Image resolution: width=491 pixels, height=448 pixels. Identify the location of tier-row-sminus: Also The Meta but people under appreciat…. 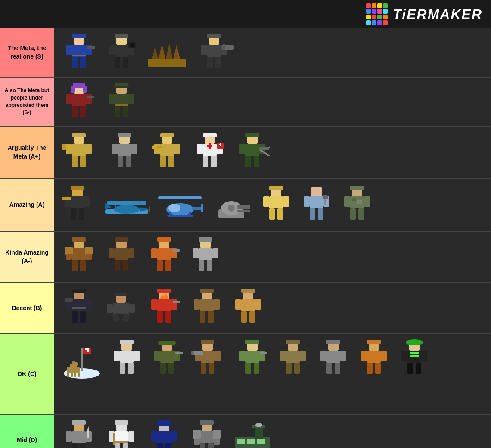
(246, 102).